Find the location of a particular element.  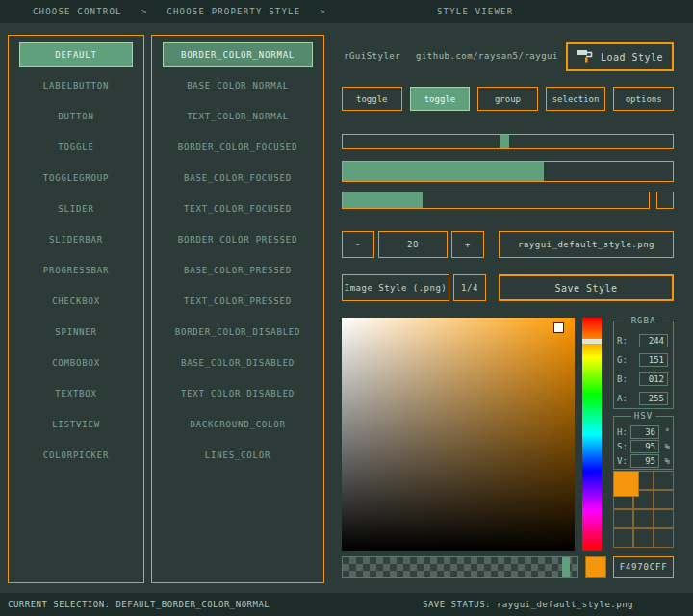

slider-bar-control is located at coordinates (508, 171).